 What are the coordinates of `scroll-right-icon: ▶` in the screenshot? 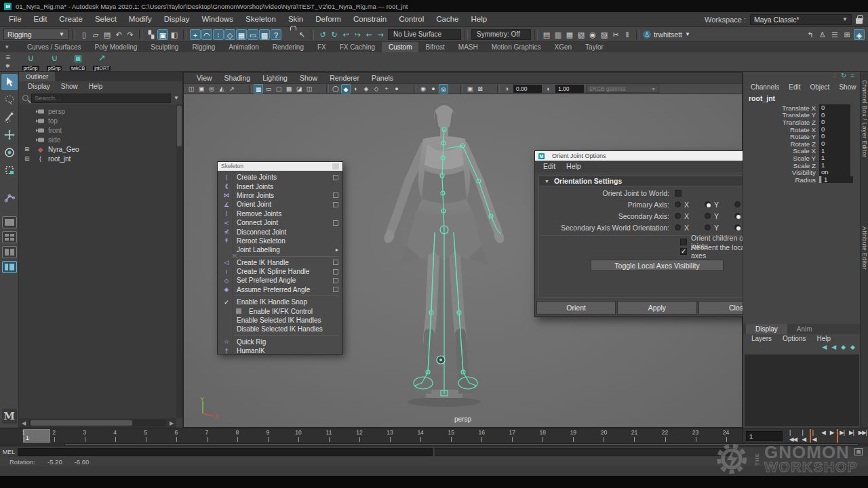 It's located at (172, 423).